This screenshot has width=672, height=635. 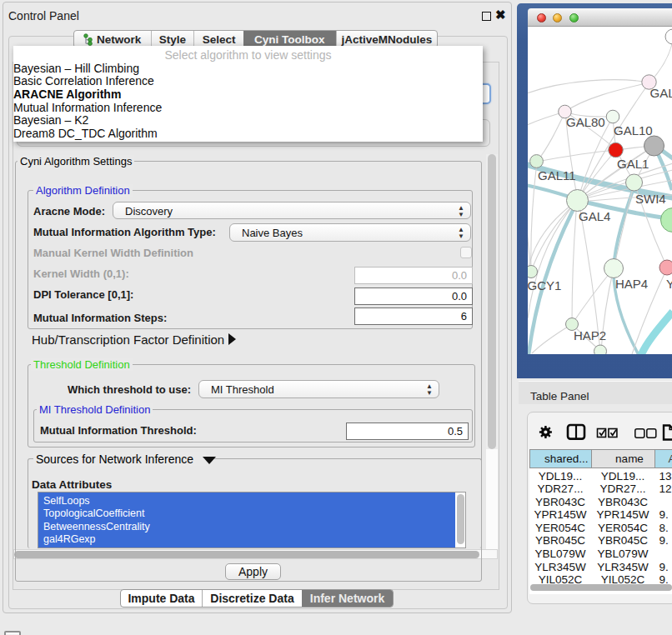 What do you see at coordinates (594, 217) in the screenshot?
I see `svg-text: GAL4` at bounding box center [594, 217].